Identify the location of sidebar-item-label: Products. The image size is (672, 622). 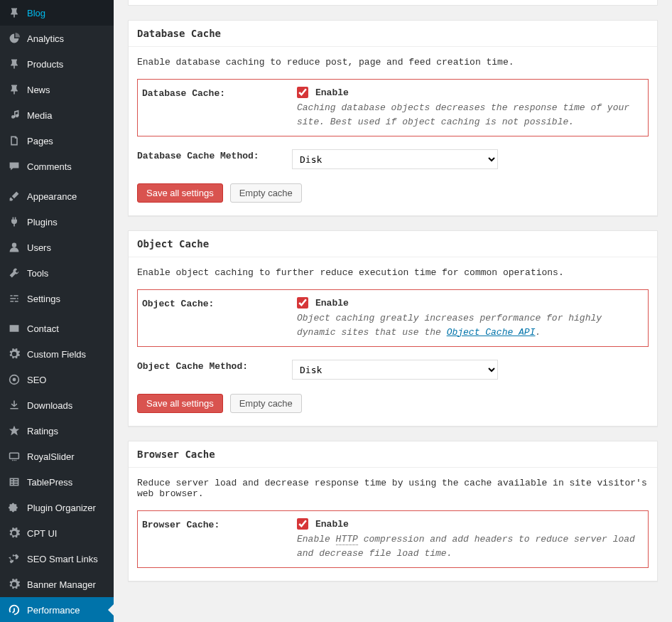
(67, 64).